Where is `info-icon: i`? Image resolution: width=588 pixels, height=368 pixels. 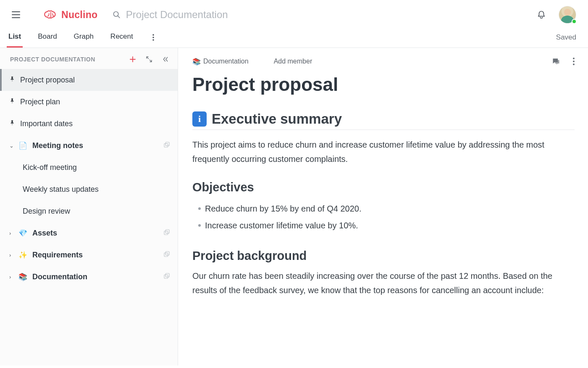
info-icon: i is located at coordinates (200, 119).